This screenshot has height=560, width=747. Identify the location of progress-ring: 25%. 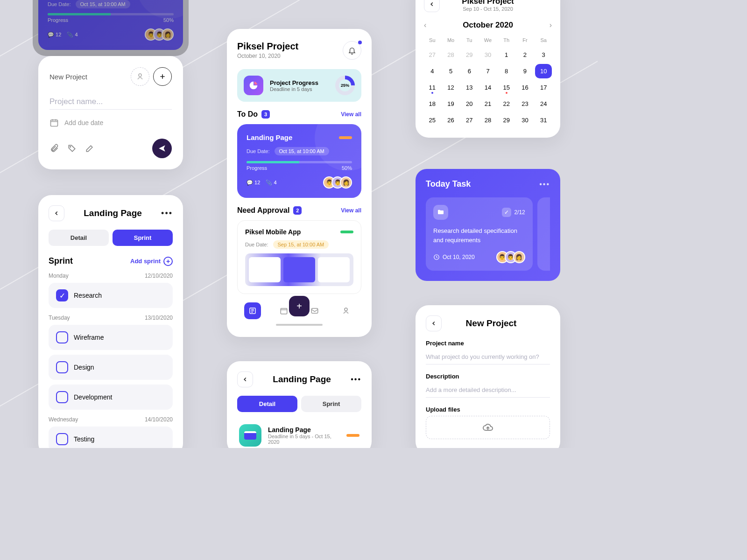
(345, 85).